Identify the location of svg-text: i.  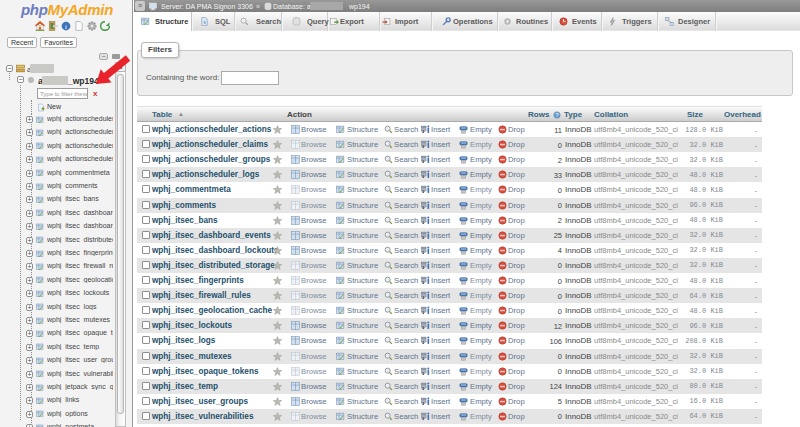
(66, 26).